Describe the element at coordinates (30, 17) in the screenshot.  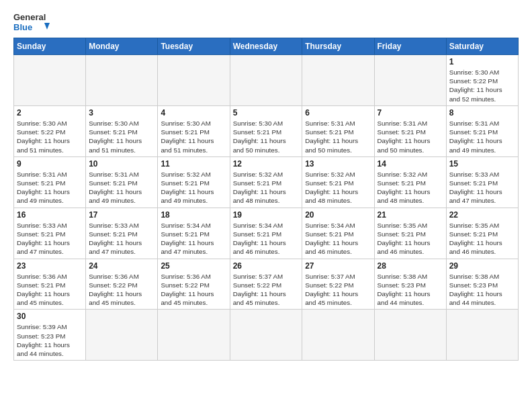
I see `svg-text: General` at that location.